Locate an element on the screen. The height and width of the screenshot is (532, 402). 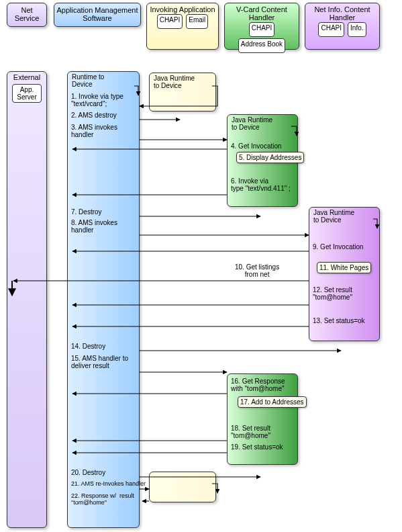
lane-external: External App. Server is located at coordinates (27, 300).